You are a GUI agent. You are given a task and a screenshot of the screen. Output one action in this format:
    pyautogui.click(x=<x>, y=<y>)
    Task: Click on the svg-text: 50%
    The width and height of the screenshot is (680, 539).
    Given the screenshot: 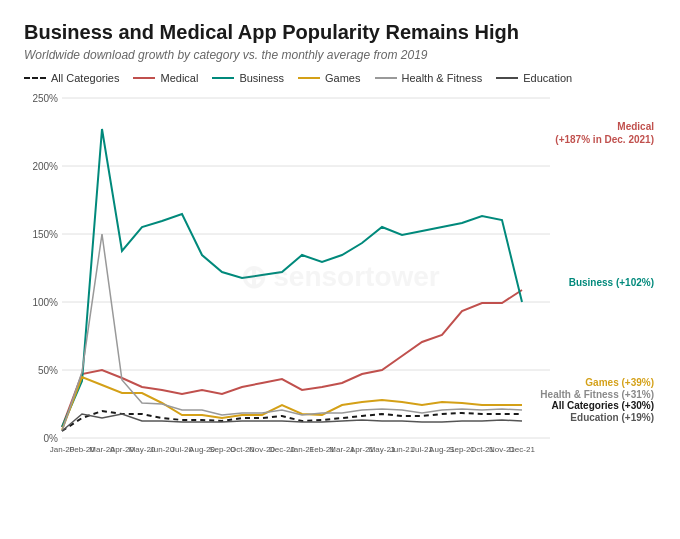 What is the action you would take?
    pyautogui.click(x=48, y=370)
    